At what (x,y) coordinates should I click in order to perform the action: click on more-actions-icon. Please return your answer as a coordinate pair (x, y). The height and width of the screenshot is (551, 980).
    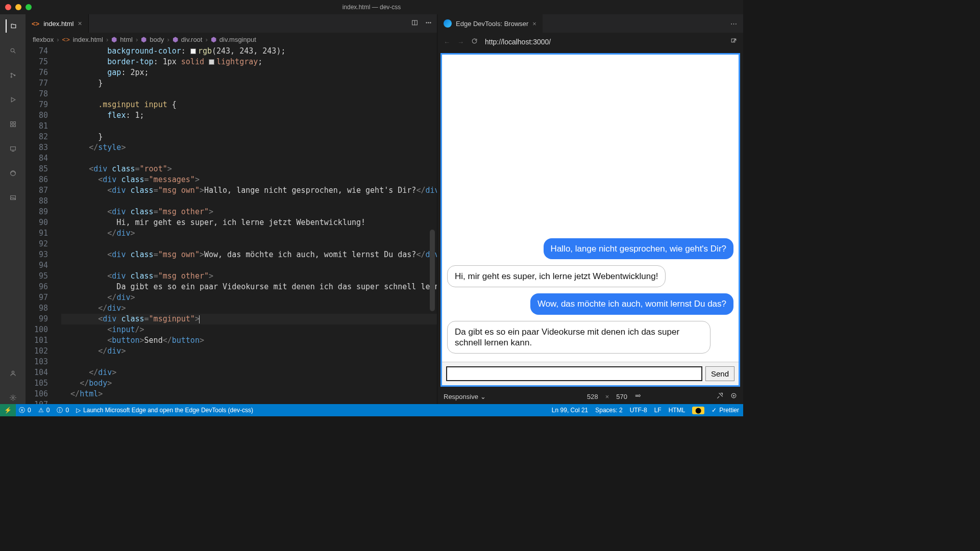
    Looking at the image, I should click on (429, 23).